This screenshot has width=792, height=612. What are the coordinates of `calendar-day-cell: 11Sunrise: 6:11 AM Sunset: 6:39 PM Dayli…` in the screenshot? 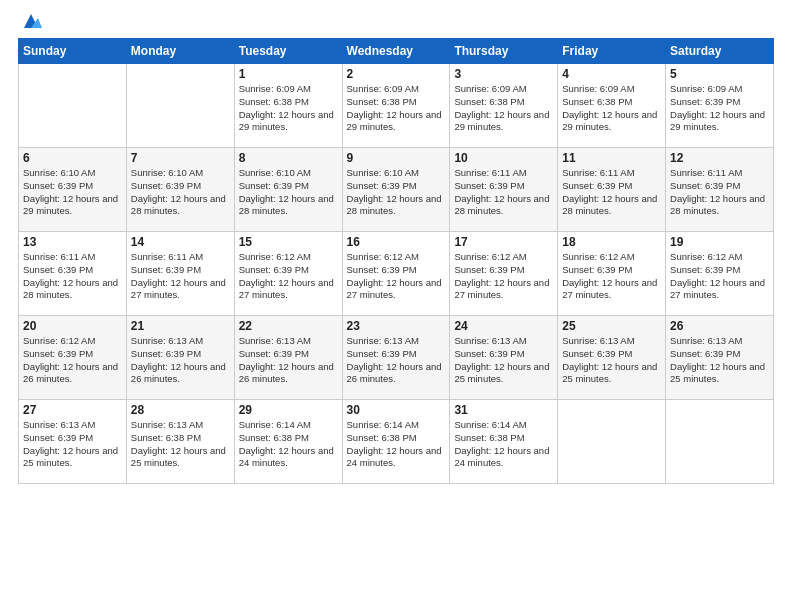 It's located at (612, 190).